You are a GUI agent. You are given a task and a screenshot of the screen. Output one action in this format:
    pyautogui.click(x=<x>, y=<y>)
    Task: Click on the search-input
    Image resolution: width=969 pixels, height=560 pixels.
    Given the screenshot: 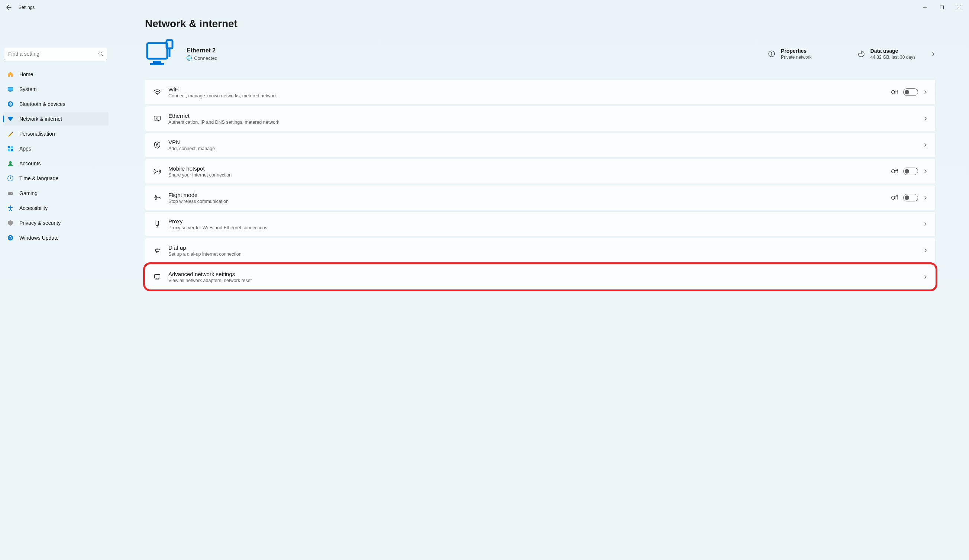 What is the action you would take?
    pyautogui.click(x=56, y=54)
    